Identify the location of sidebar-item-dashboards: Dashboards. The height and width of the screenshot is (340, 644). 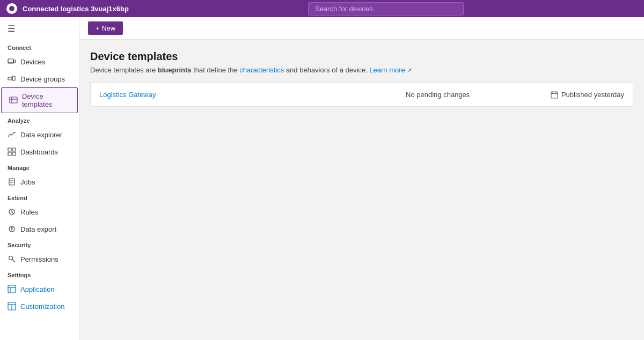
(40, 152).